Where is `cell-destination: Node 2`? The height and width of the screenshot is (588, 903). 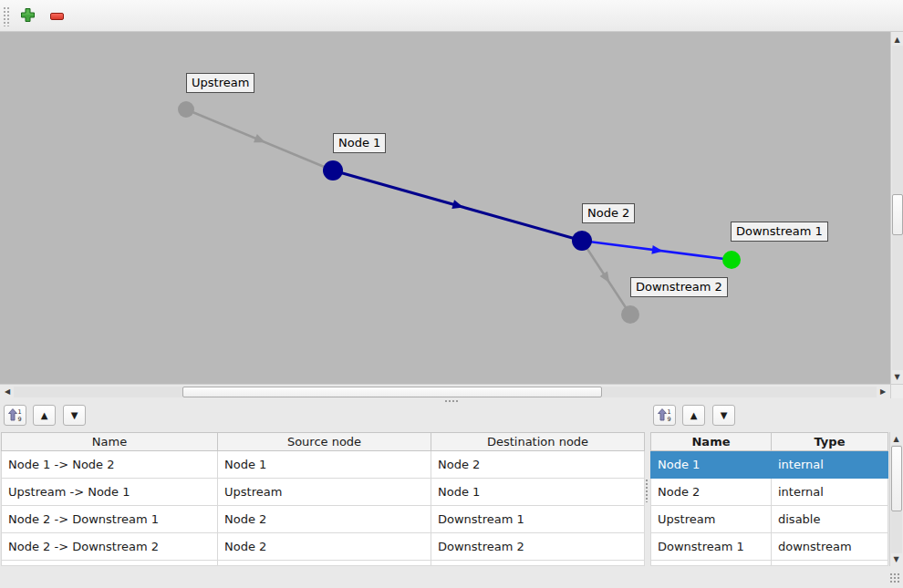
cell-destination: Node 2 is located at coordinates (538, 465).